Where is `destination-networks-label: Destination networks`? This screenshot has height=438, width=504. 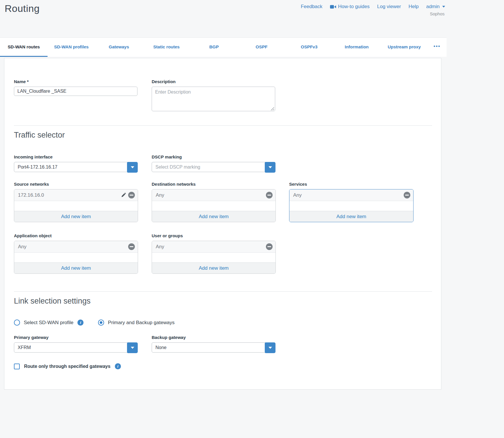
destination-networks-label: Destination networks is located at coordinates (214, 184).